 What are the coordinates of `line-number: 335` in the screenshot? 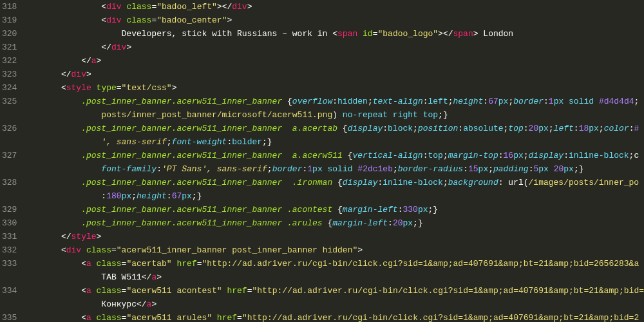 It's located at (8, 317).